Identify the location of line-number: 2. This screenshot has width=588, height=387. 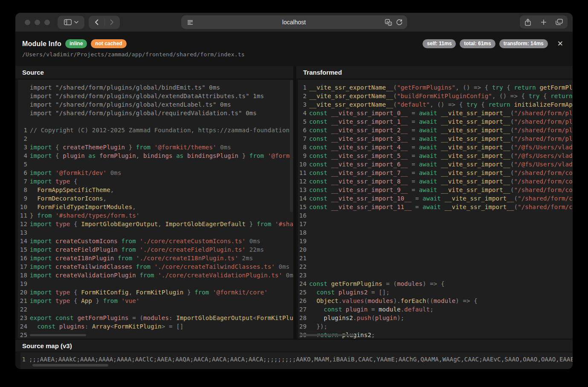
(23, 139).